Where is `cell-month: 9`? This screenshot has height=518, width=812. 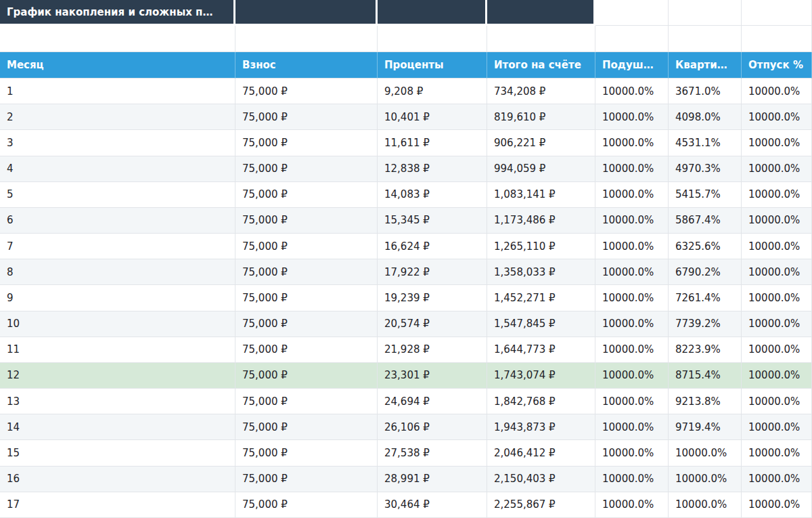
cell-month: 9 is located at coordinates (118, 298).